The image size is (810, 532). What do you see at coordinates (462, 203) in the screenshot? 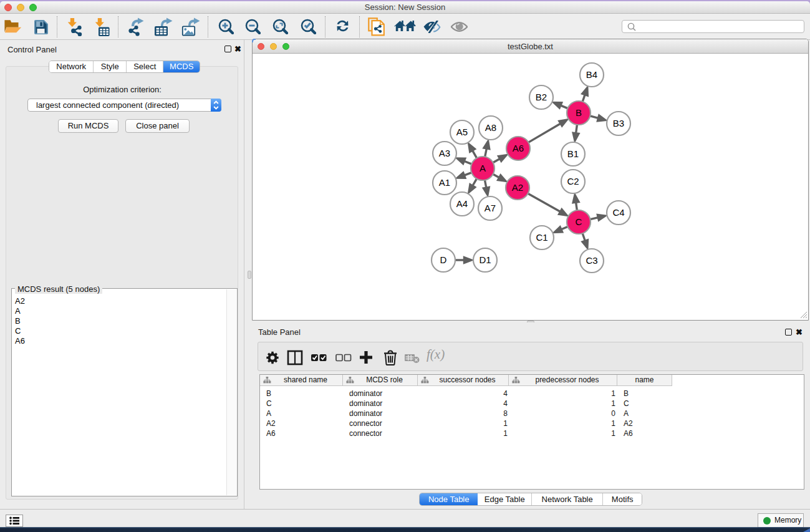
I see `svg-text: A4` at bounding box center [462, 203].